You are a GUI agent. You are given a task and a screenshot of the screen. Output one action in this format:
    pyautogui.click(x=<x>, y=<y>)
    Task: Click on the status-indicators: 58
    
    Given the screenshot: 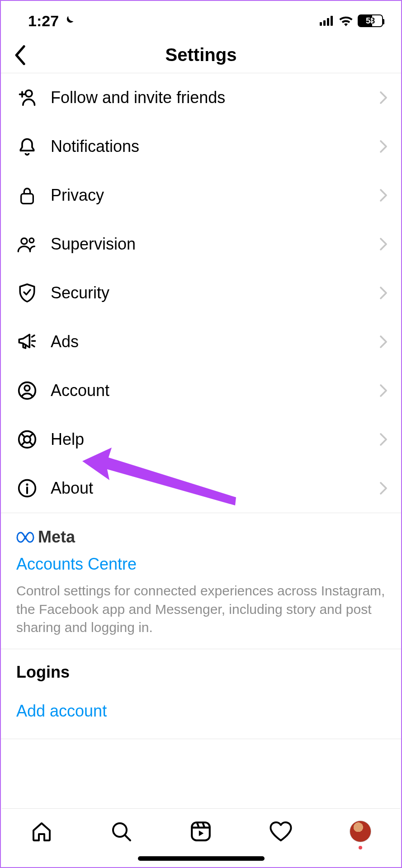 What is the action you would take?
    pyautogui.click(x=351, y=21)
    